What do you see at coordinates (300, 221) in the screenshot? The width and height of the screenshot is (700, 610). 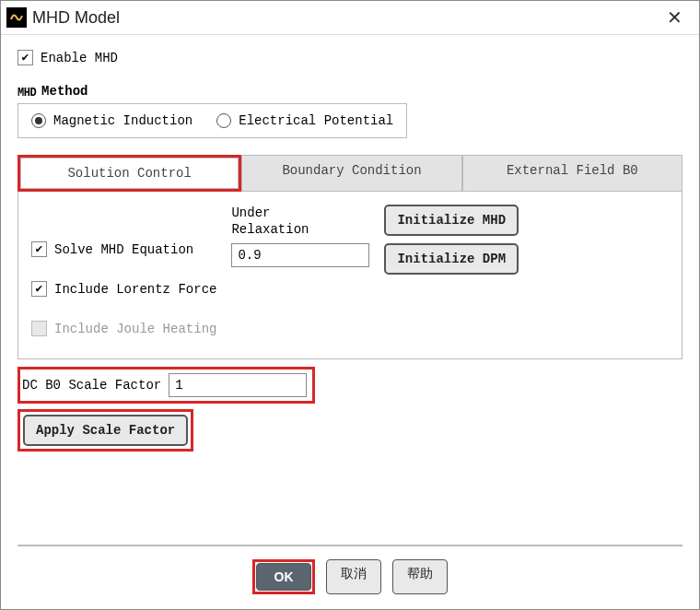 I see `under-relaxation-label: Under Relaxation` at bounding box center [300, 221].